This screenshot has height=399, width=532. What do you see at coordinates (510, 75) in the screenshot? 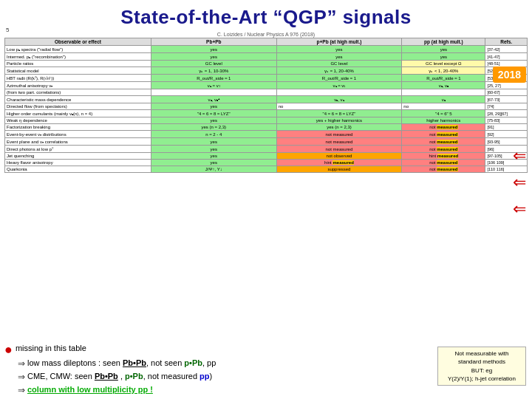
I see `year-badge: 2018` at bounding box center [510, 75].